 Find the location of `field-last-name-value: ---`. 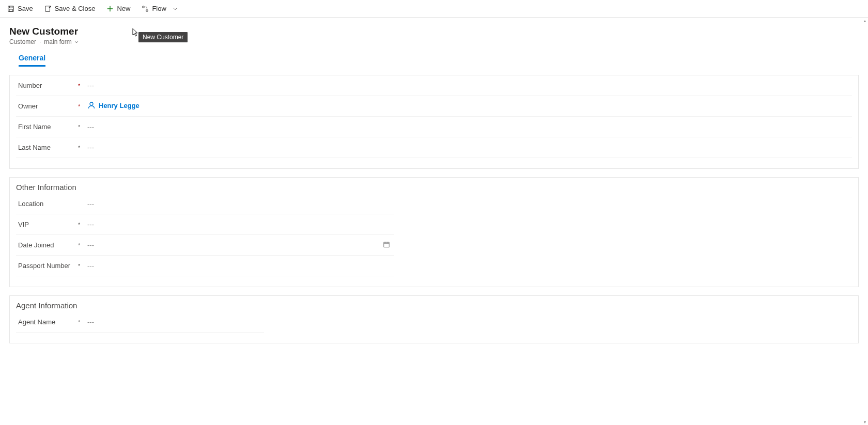

field-last-name-value: --- is located at coordinates (470, 148).